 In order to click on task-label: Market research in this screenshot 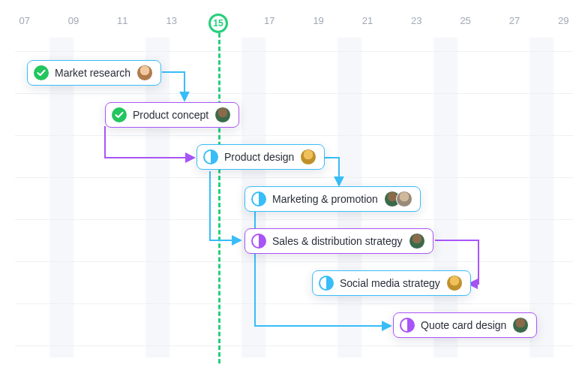, I will do `click(93, 73)`.